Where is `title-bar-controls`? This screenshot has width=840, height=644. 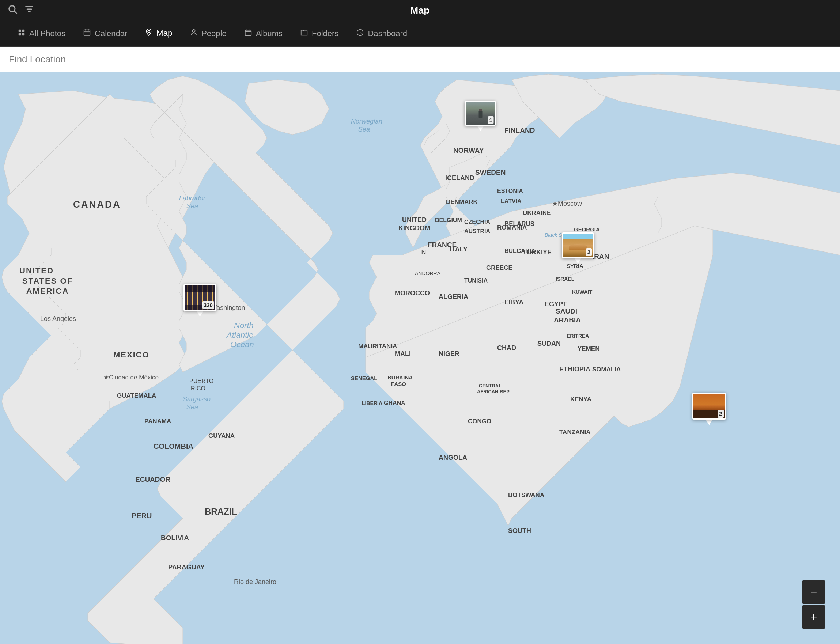 title-bar-controls is located at coordinates (21, 10).